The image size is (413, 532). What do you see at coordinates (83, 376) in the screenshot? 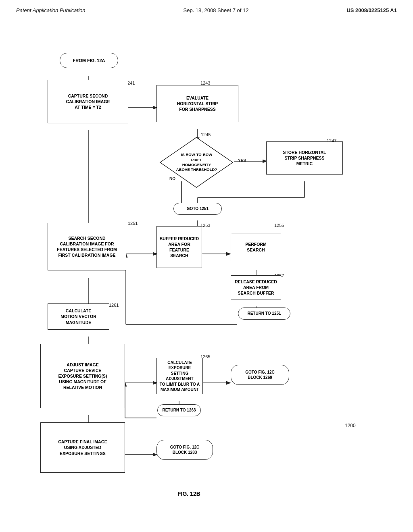
I see `block-1263: ADJUST IMAGE CAPTURE DEVICE EXPOSURE SET…` at bounding box center [83, 376].